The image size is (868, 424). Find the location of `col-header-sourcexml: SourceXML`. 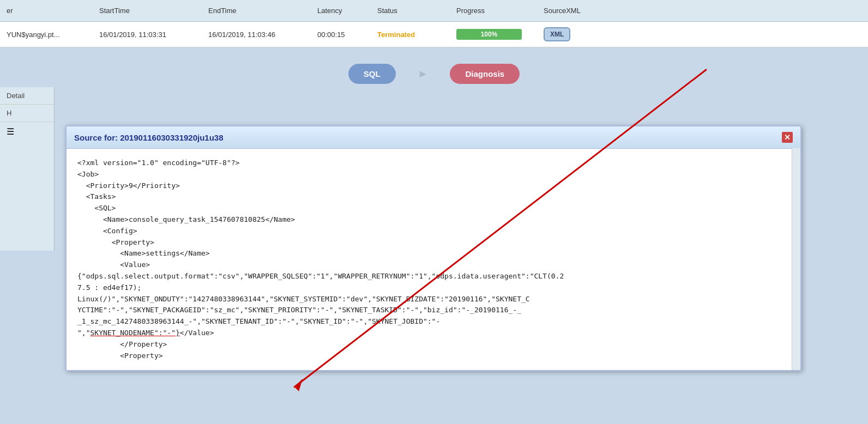

col-header-sourcexml: SourceXML is located at coordinates (581, 11).